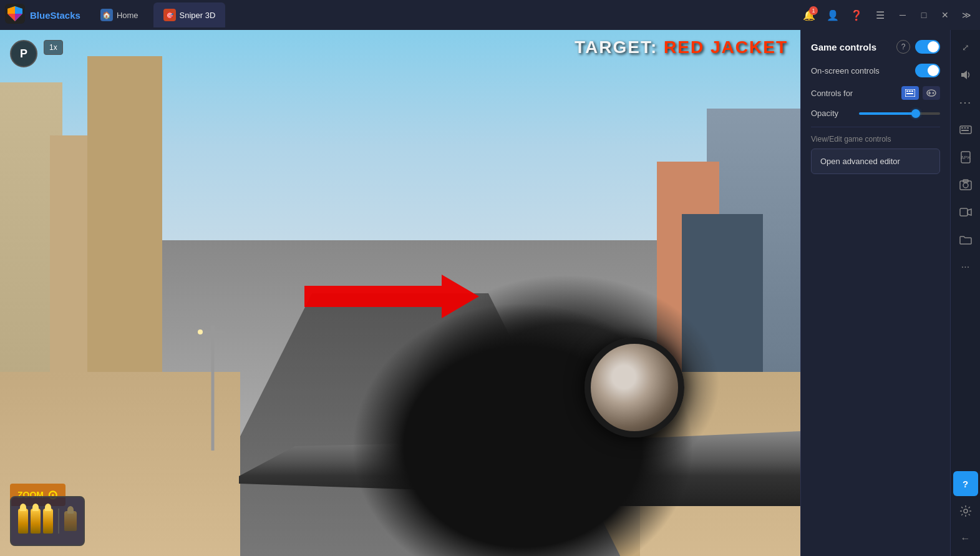 The width and height of the screenshot is (980, 556). I want to click on titlebar: BlueStacks 🏠 Home 🎯 Sniper 3D 🔔 1 👤 ❓ ☰ …, so click(490, 15).